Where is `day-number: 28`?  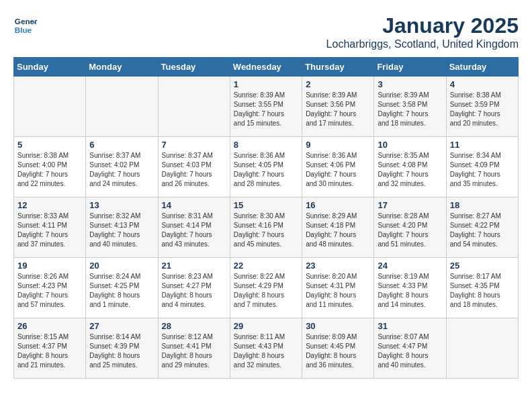 day-number: 28 is located at coordinates (194, 326).